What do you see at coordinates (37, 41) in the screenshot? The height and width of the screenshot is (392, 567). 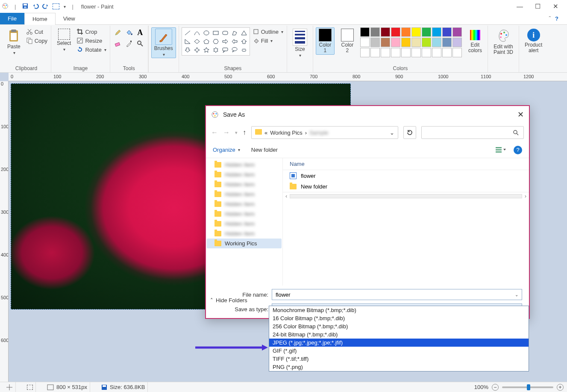 I see `copy-button: Copy` at bounding box center [37, 41].